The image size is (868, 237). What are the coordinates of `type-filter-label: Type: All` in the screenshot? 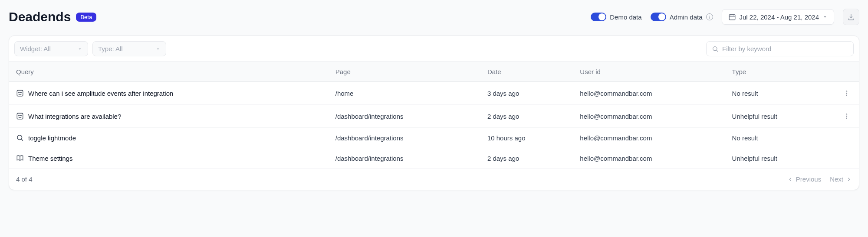 It's located at (110, 49).